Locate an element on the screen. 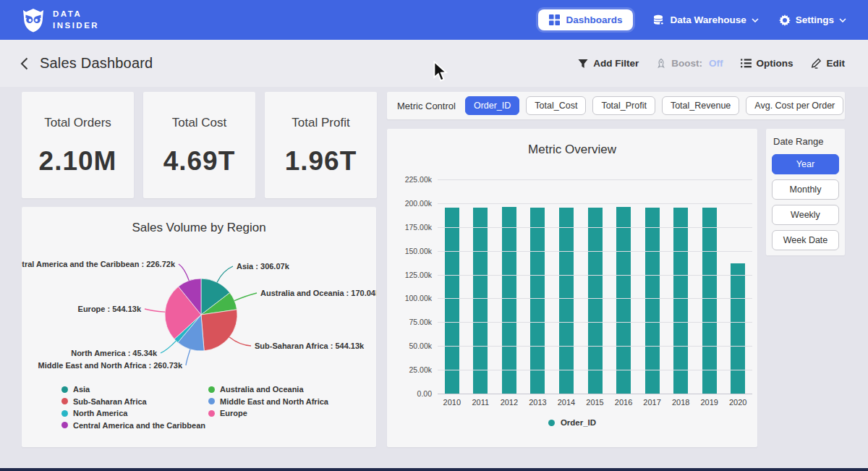 The height and width of the screenshot is (471, 868). bar-2010 is located at coordinates (452, 301).